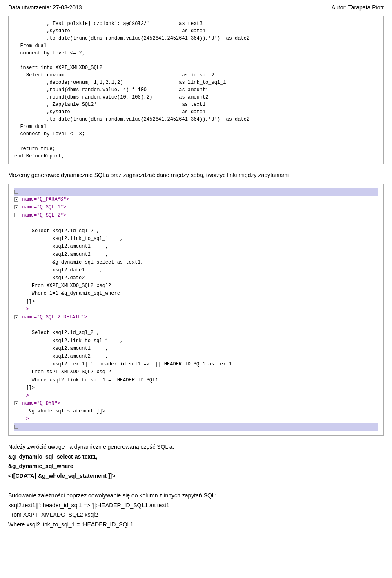 This screenshot has height=578, width=392. I want to click on footer-intro: Należy zwrócić uwagę na dynamicznie gene…, so click(196, 447).